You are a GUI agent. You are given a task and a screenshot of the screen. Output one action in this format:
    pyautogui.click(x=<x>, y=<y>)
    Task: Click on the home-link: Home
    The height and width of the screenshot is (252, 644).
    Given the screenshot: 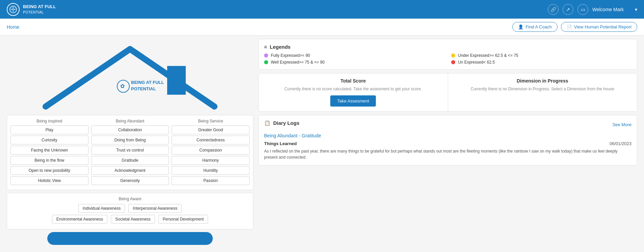 What is the action you would take?
    pyautogui.click(x=13, y=27)
    